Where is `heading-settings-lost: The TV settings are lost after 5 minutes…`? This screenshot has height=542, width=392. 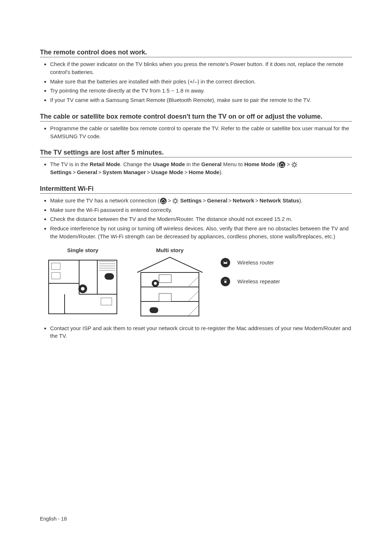 heading-settings-lost: The TV settings are lost after 5 minutes… is located at coordinates (196, 153).